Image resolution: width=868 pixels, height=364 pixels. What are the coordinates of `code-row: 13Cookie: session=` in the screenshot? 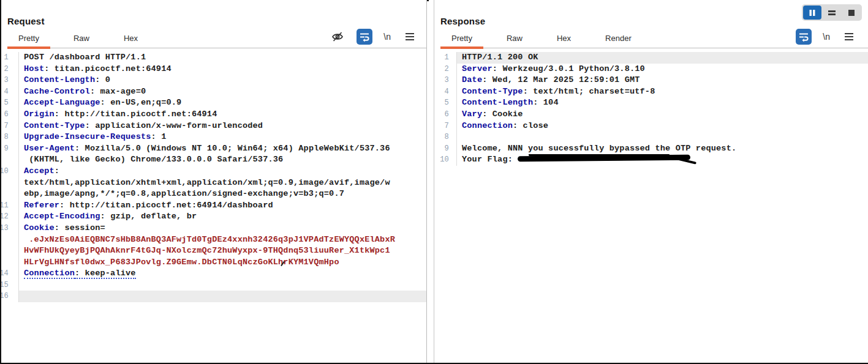 It's located at (214, 229).